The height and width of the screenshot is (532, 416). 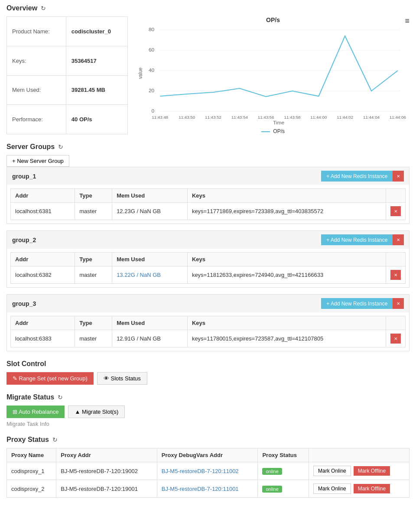 I want to click on proxy-debug-link-0: BJ-M5-restoreDB-7-120:11002, so click(x=200, y=471).